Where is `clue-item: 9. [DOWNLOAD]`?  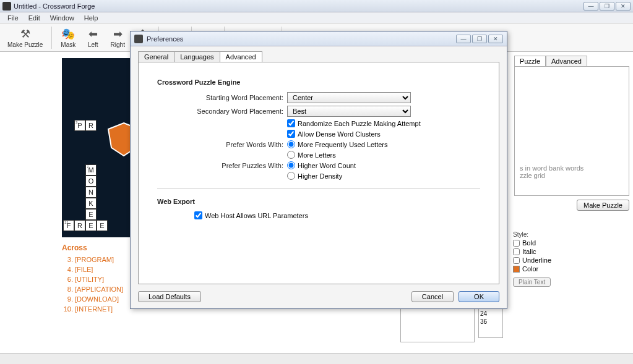 clue-item: 9. [DOWNLOAD] is located at coordinates (93, 299).